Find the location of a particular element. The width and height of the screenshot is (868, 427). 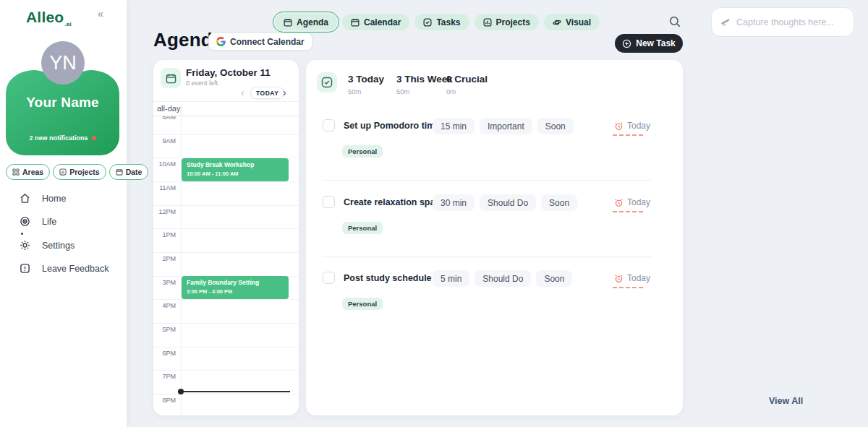

connect-calendar-button: Connect Calendar is located at coordinates (260, 42).